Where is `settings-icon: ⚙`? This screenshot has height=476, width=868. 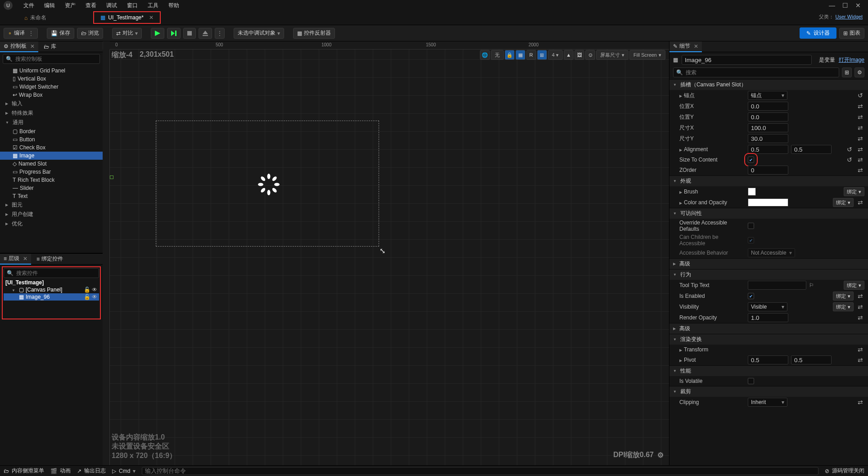
settings-icon: ⚙ is located at coordinates (859, 72).